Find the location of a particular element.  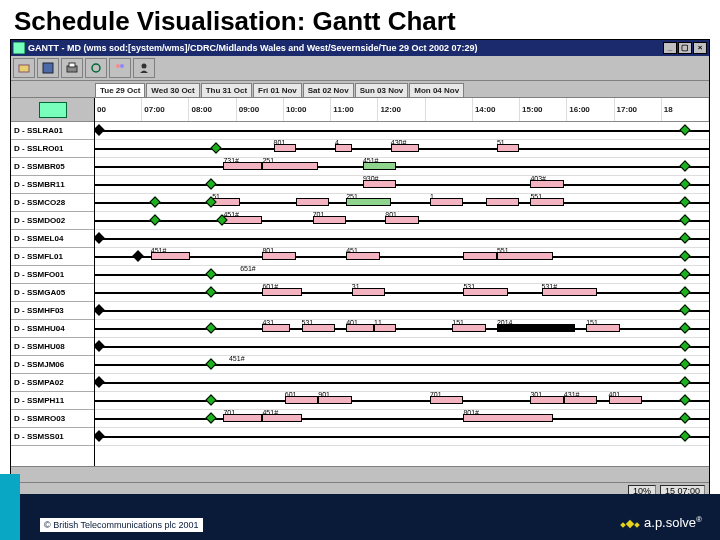

gantt-row: 930#403# is located at coordinates (402, 185).